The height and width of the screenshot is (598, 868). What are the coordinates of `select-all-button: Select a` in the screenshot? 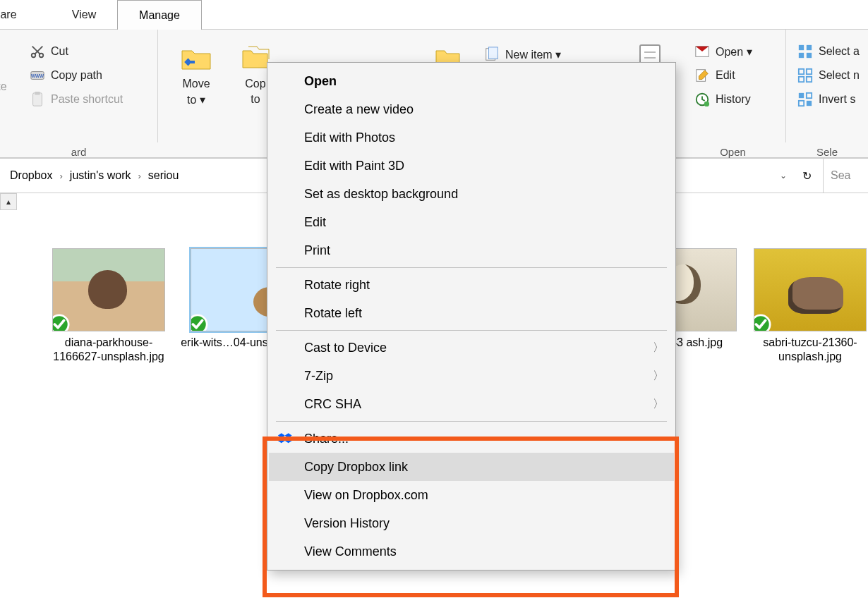 It's located at (828, 51).